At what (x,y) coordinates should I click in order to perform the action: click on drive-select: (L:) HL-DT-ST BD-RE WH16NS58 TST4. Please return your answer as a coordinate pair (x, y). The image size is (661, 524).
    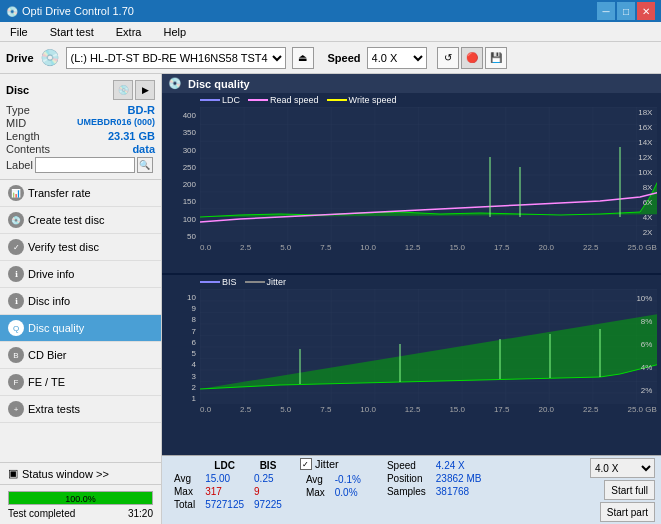
    Looking at the image, I should click on (176, 58).